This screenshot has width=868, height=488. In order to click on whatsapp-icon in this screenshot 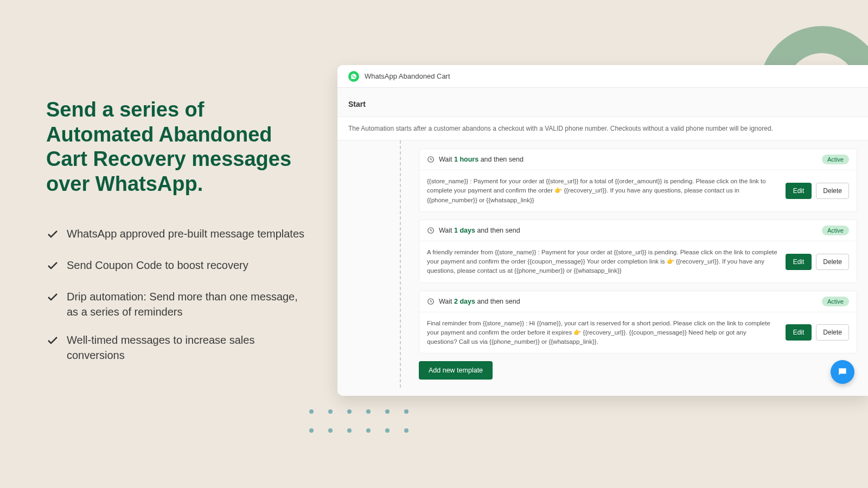, I will do `click(354, 76)`.